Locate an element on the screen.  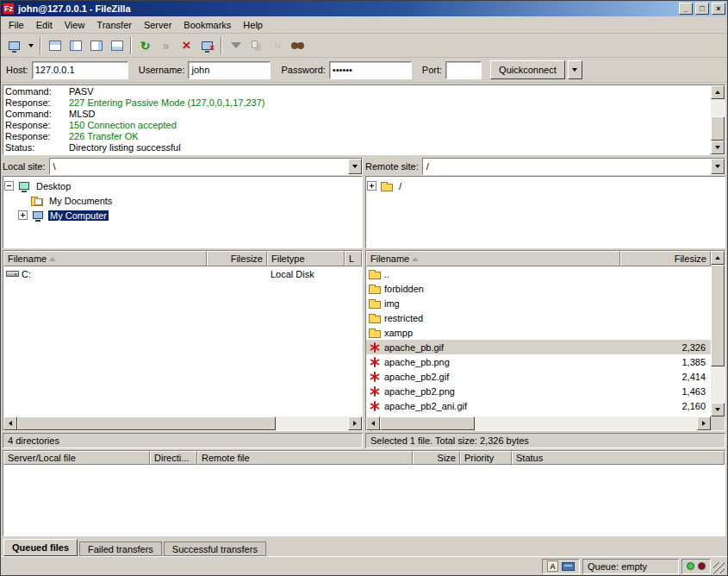
password-input is located at coordinates (370, 71).